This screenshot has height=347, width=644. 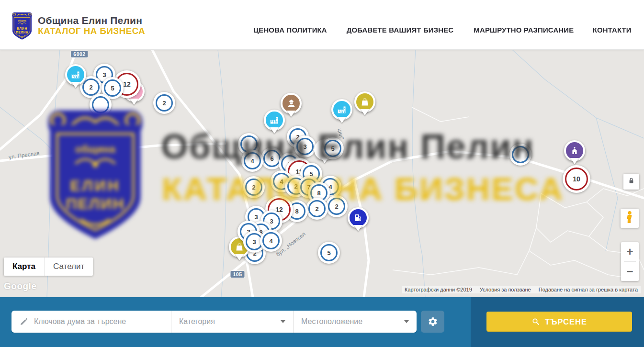 I want to click on keyword-field, so click(x=91, y=322).